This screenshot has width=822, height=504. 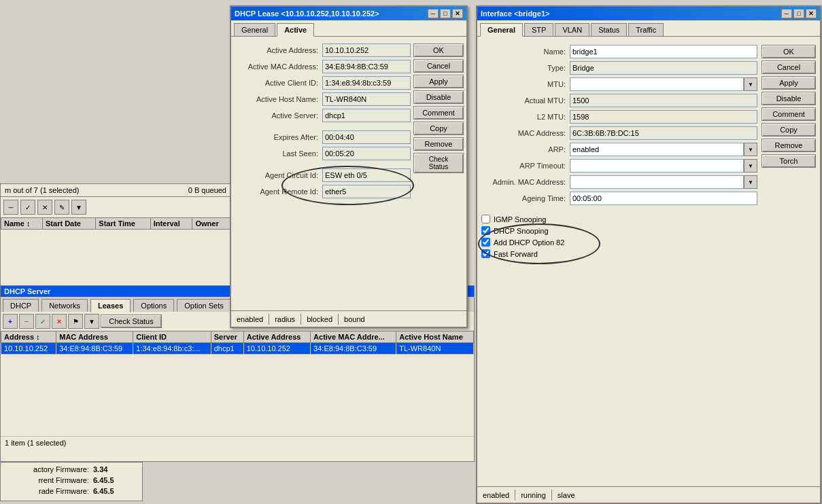 I want to click on l2mtu-input, so click(x=664, y=117).